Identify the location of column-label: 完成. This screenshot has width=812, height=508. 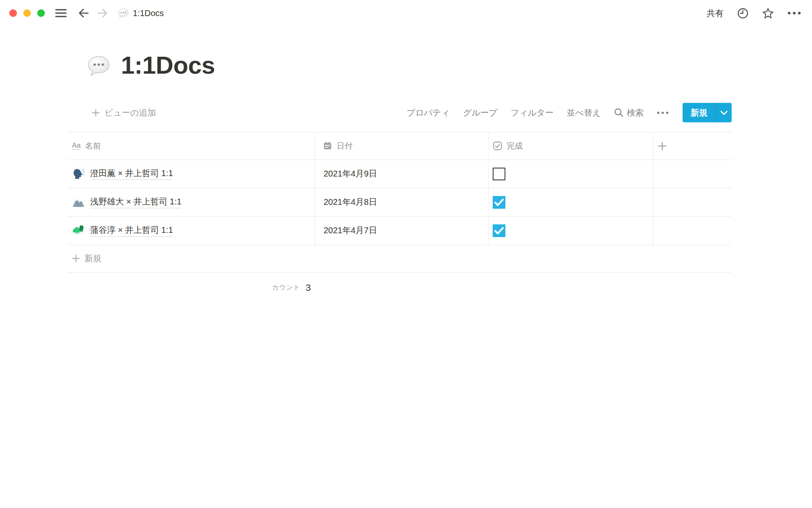
(515, 146).